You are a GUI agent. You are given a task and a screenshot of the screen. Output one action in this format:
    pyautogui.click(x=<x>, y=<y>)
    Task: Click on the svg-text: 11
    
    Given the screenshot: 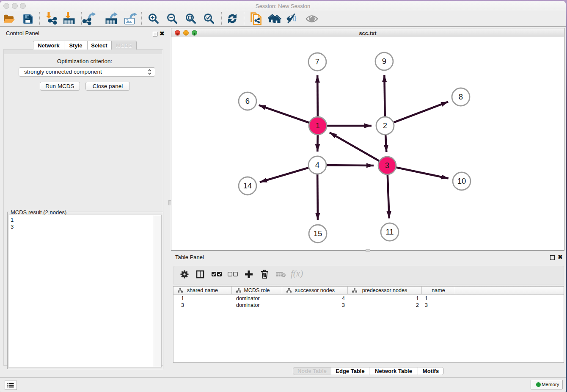 What is the action you would take?
    pyautogui.click(x=389, y=232)
    